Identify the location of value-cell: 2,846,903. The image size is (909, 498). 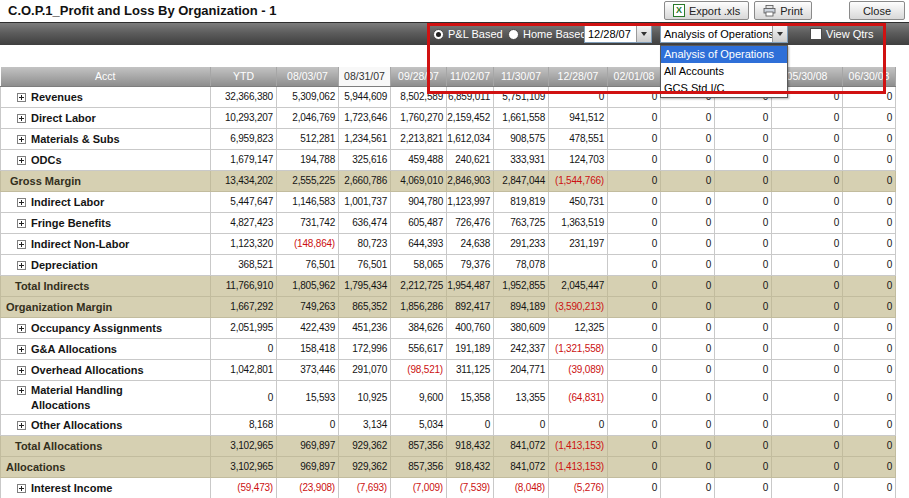
(470, 180).